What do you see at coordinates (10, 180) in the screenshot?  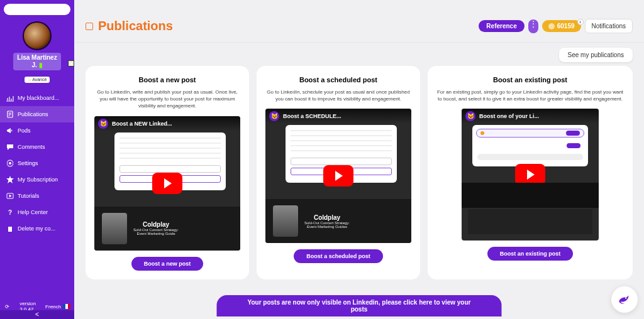 I see `star-icon` at bounding box center [10, 180].